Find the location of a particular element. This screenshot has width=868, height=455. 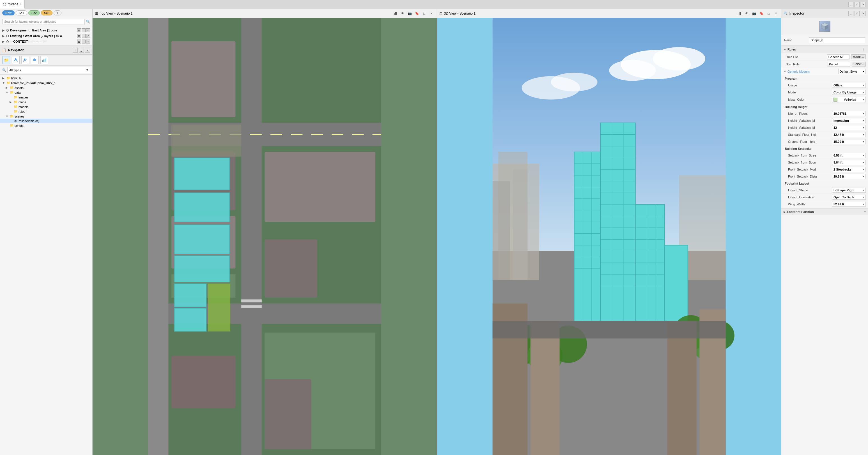

nav-folder-btn: 📁 is located at coordinates (6, 60).